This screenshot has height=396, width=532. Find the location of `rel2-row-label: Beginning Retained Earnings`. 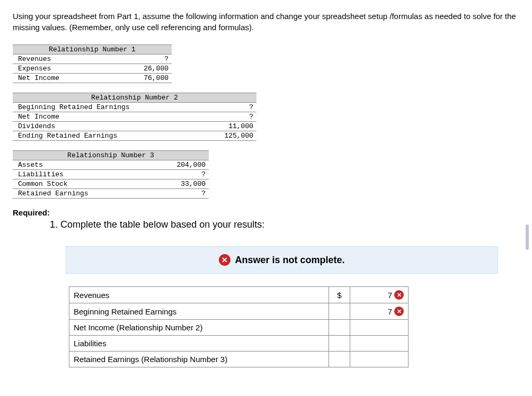

rel2-row-label: Beginning Retained Earnings is located at coordinates (107, 107).